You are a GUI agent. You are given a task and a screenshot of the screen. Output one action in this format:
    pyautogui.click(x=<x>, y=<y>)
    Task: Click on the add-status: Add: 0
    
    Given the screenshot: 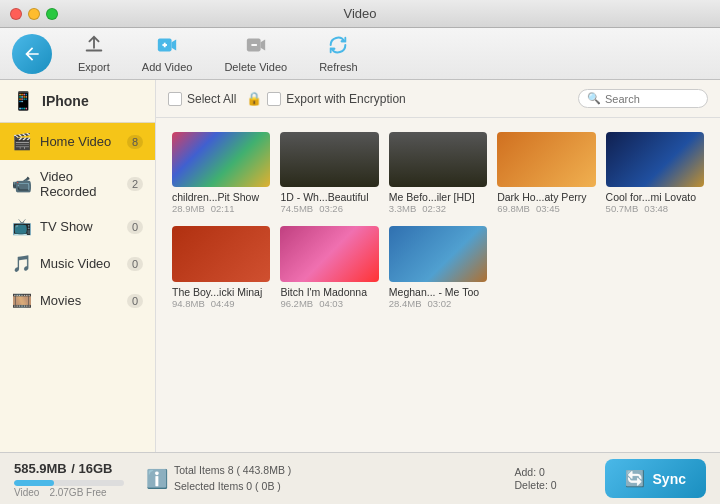 What is the action you would take?
    pyautogui.click(x=555, y=472)
    